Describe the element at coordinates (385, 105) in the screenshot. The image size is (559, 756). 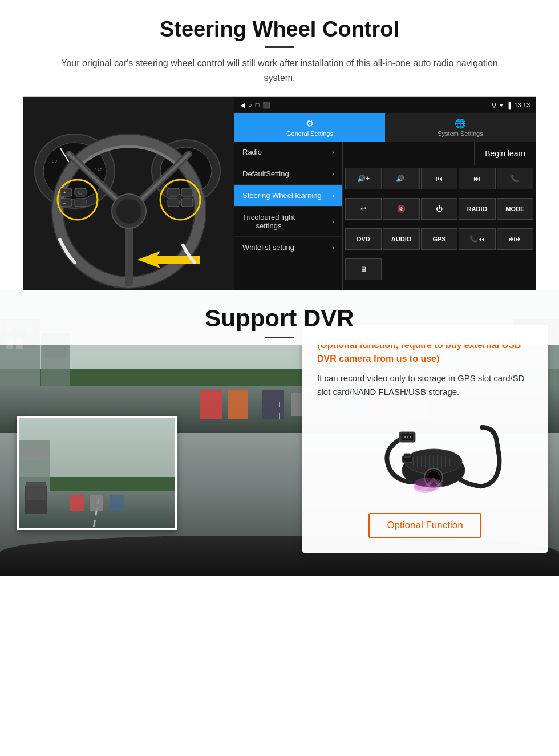
I see `status-bar: ◀ ○ □ ⬛ ⚲ ▾ ▐ 13:13` at that location.